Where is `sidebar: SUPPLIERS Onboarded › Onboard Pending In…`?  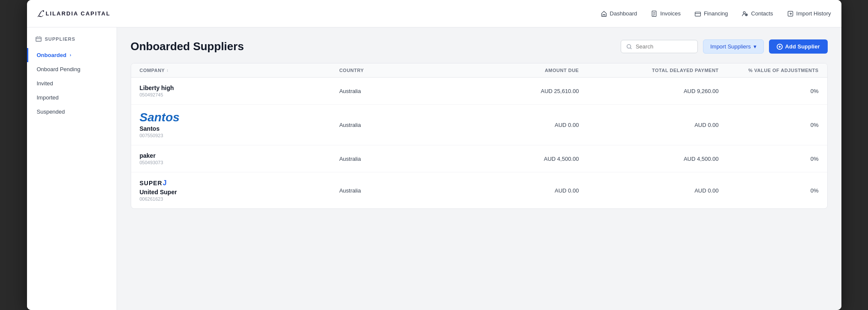 sidebar: SUPPLIERS Onboarded › Onboard Pending In… is located at coordinates (72, 169).